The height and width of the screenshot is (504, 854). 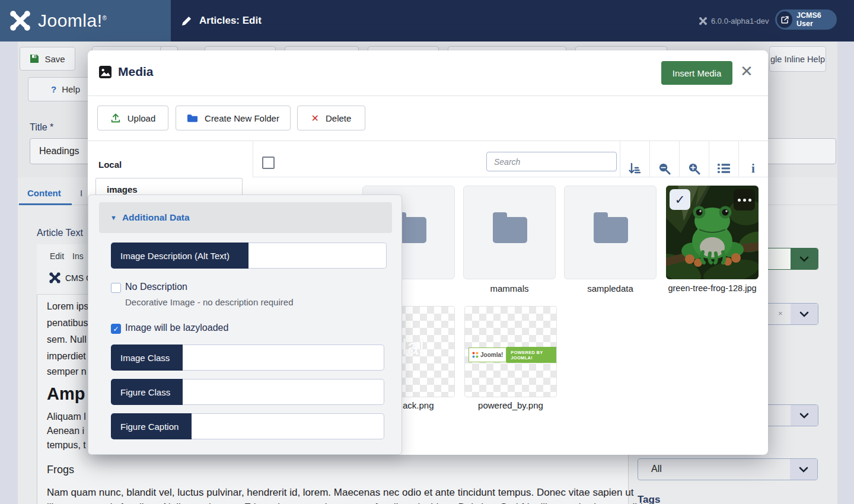 What do you see at coordinates (116, 288) in the screenshot?
I see `no-description-checkbox` at bounding box center [116, 288].